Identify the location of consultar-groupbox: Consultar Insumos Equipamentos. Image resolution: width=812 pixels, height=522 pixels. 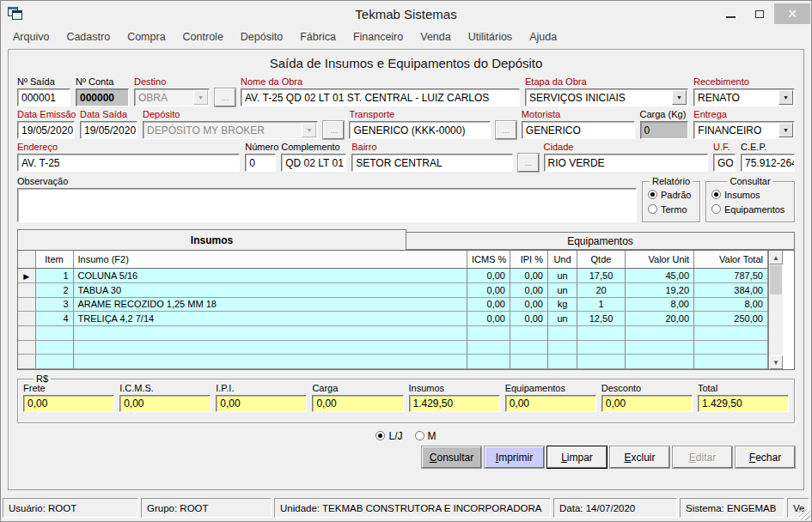
(750, 202).